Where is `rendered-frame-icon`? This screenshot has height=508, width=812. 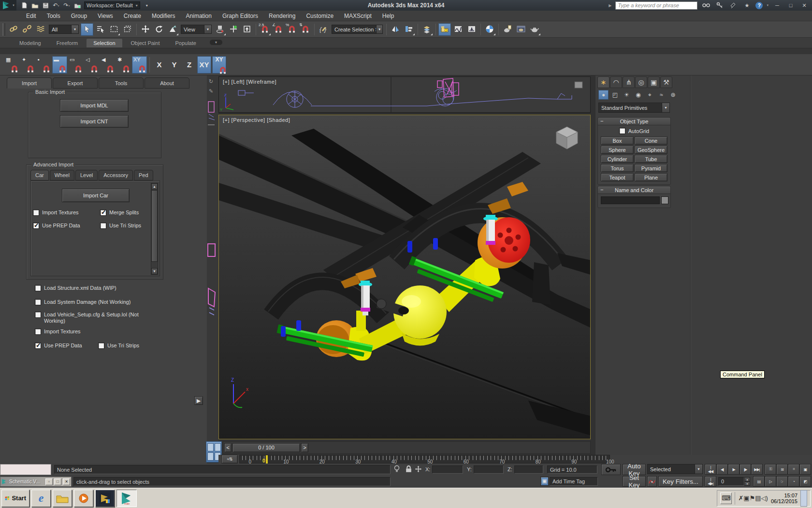 rendered-frame-icon is located at coordinates (521, 30).